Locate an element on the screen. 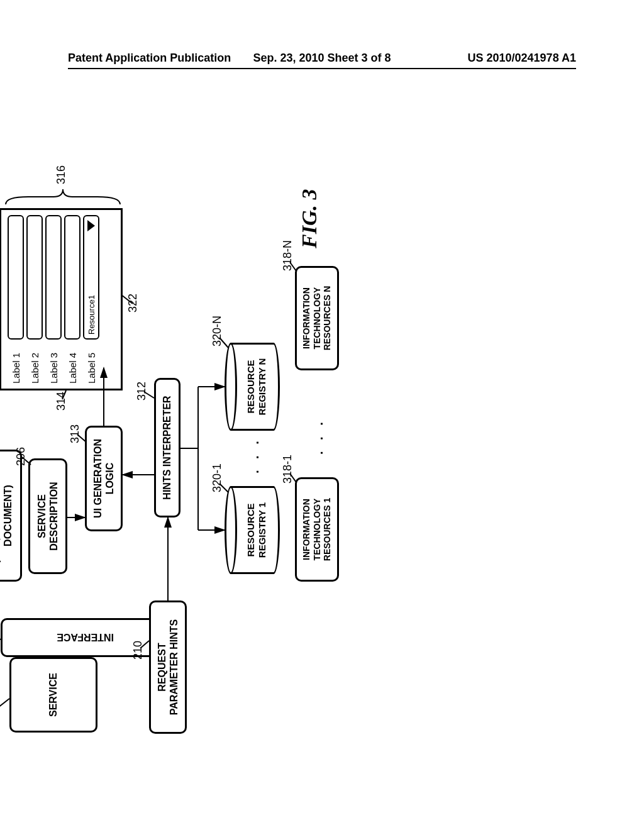 The width and height of the screenshot is (644, 830). ref-316: 316 is located at coordinates (62, 175).